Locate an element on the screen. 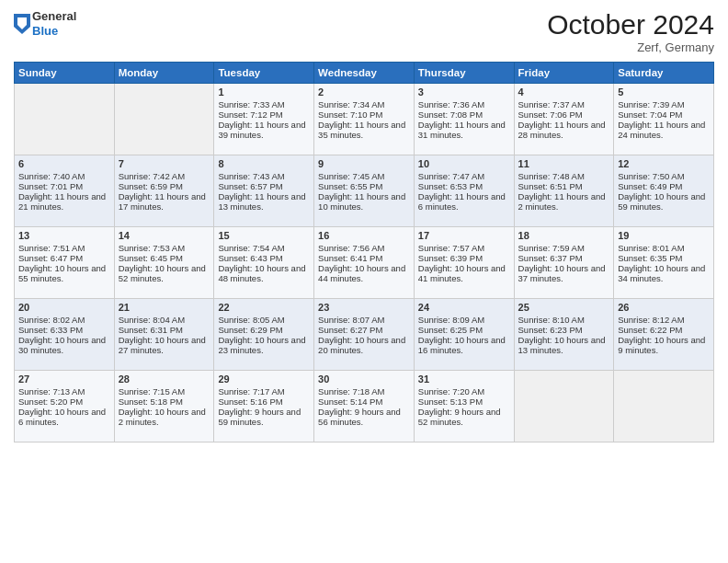 The width and height of the screenshot is (728, 563). daylight-text: Daylight: 11 hours and 35 minutes. is located at coordinates (362, 130).